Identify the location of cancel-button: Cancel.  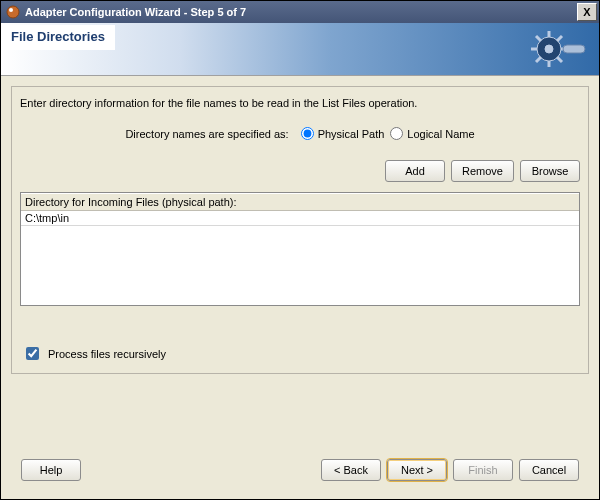
(549, 470).